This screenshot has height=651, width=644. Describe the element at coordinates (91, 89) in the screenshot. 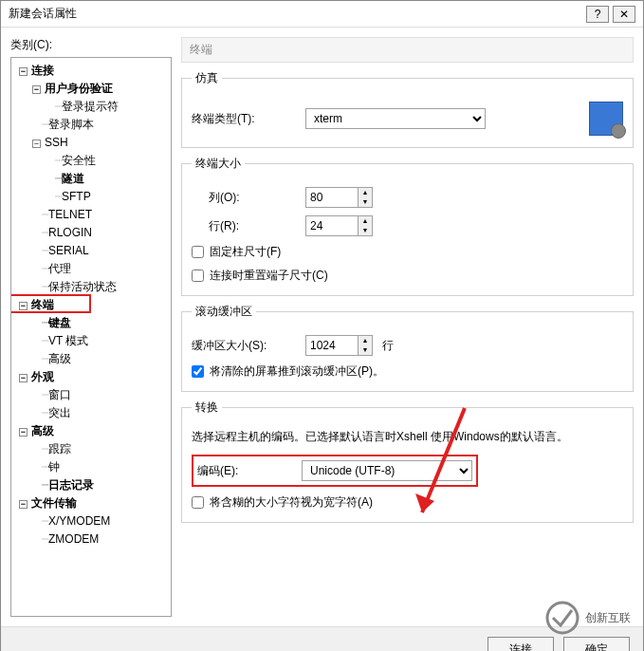

I see `tree-userauth: −用户身份验证` at that location.